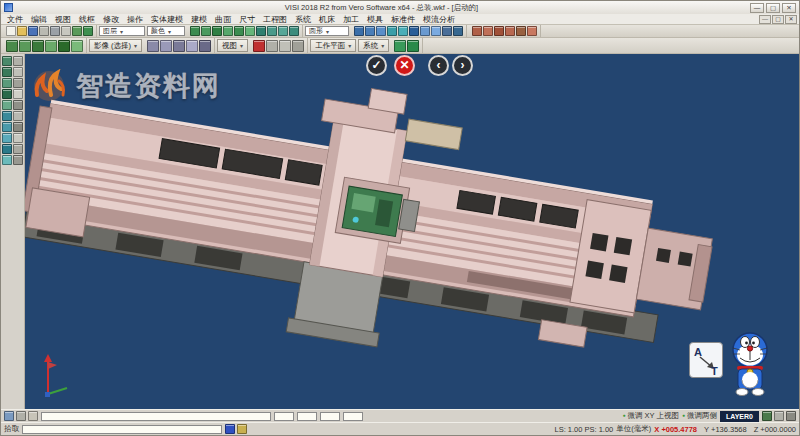 The height and width of the screenshot is (436, 800). What do you see at coordinates (307, 416) in the screenshot?
I see `field-y` at bounding box center [307, 416].